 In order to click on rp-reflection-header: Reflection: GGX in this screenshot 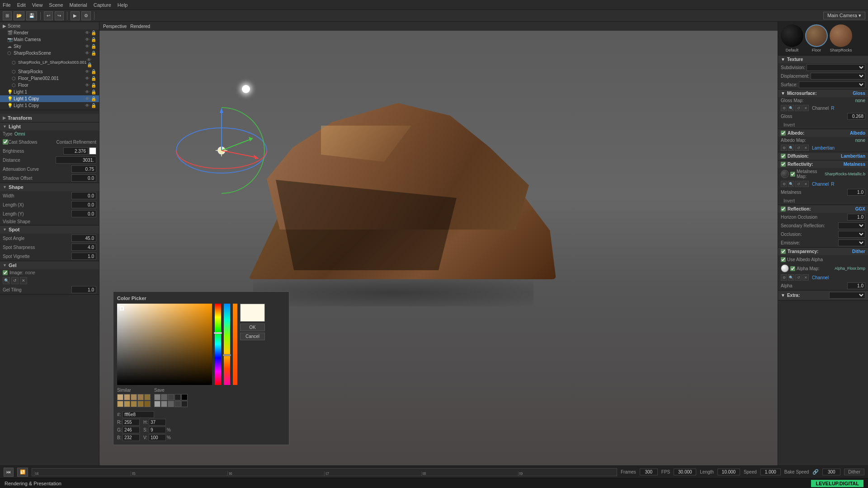, I will do `click(823, 209)`.